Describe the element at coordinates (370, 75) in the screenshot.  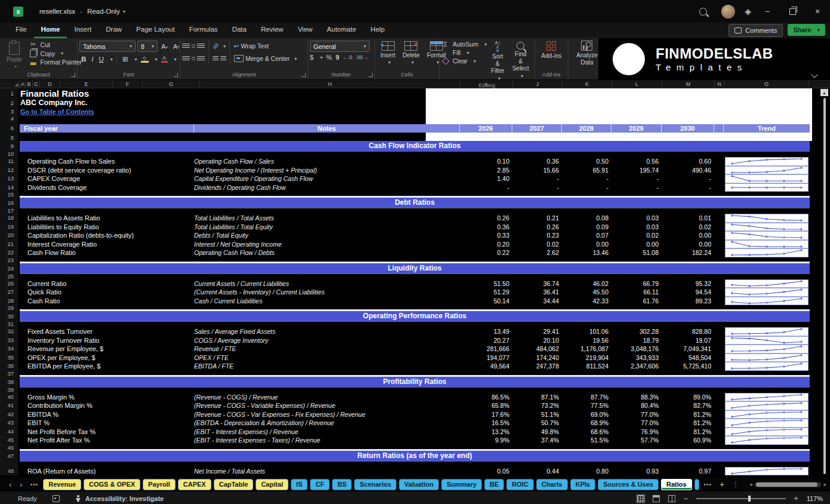
I see `number-dialog-launcher` at that location.